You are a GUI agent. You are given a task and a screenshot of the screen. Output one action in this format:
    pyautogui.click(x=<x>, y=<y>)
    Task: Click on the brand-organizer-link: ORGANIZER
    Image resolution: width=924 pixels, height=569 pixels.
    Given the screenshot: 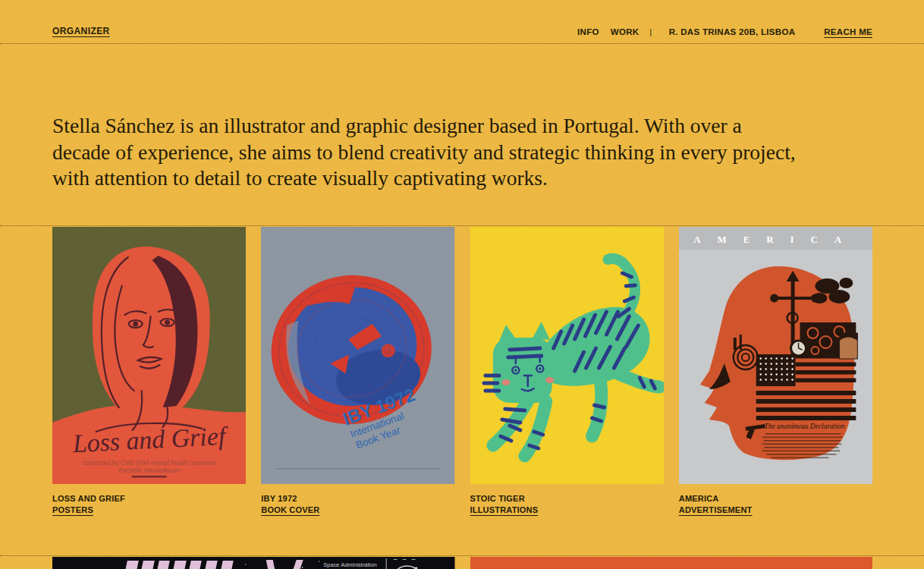 What is the action you would take?
    pyautogui.click(x=81, y=31)
    